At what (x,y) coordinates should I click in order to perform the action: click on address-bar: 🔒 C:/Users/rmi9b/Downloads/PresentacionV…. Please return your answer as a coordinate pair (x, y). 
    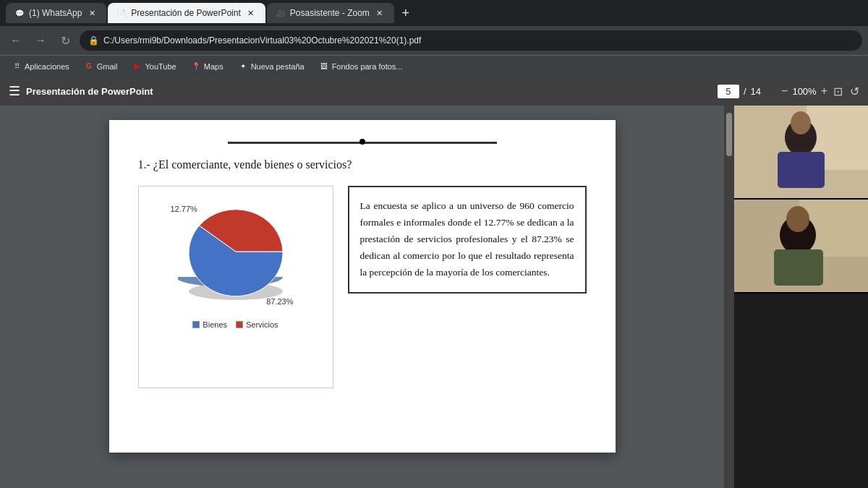
    Looking at the image, I should click on (471, 40).